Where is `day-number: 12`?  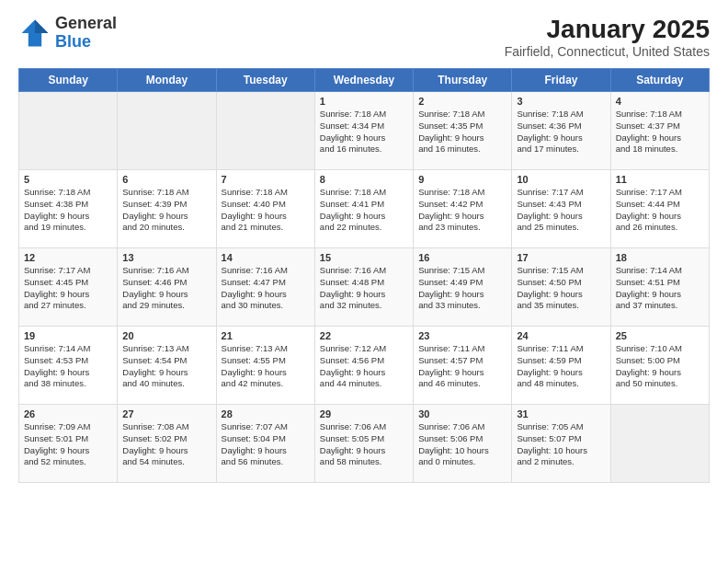
day-number: 12 is located at coordinates (68, 258).